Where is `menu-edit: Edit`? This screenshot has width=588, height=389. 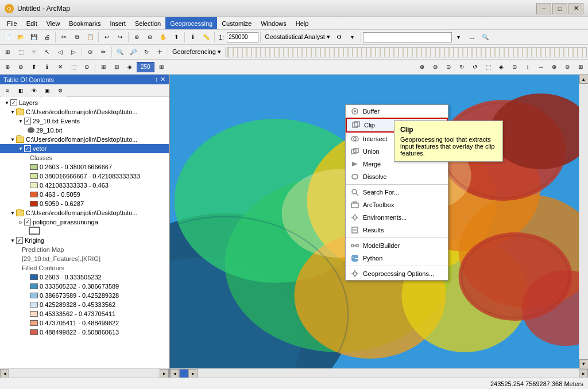
menu-edit: Edit is located at coordinates (32, 23).